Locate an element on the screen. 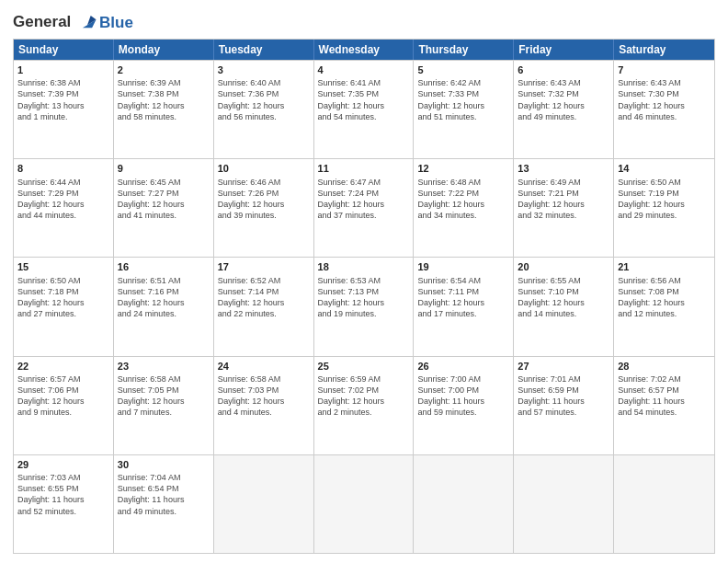  calendar-cell-18: 18Sunrise: 6:53 AM Sunset: 7:13 PM Dayli… is located at coordinates (364, 306).